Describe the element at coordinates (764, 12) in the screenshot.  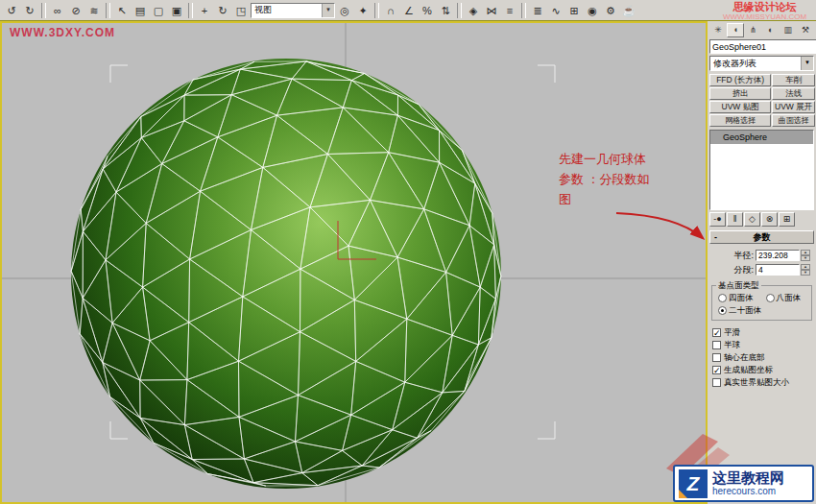
I see `watermark-missyuan: 思缘设计论坛 WWW.MISSYUAN.COM` at that location.